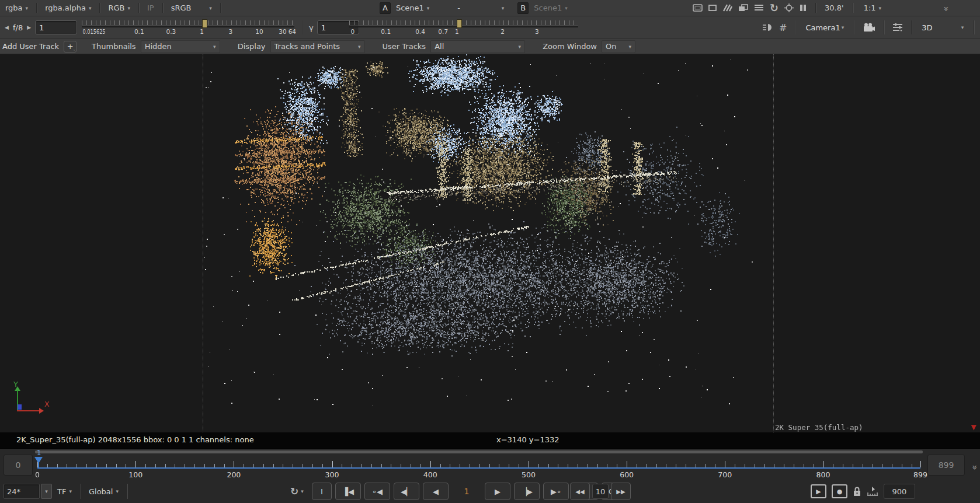 This screenshot has width=980, height=503. I want to click on gamma-label: γ, so click(311, 28).